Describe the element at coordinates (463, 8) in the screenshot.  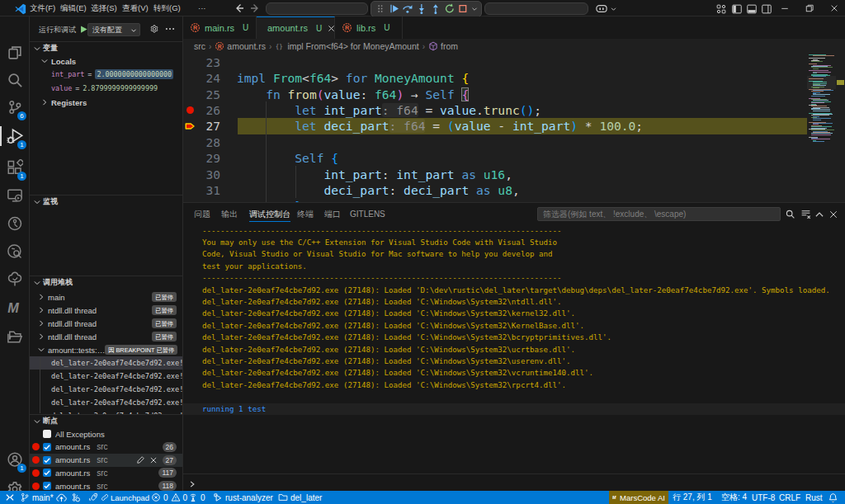
I see `debug-stop-icon` at that location.